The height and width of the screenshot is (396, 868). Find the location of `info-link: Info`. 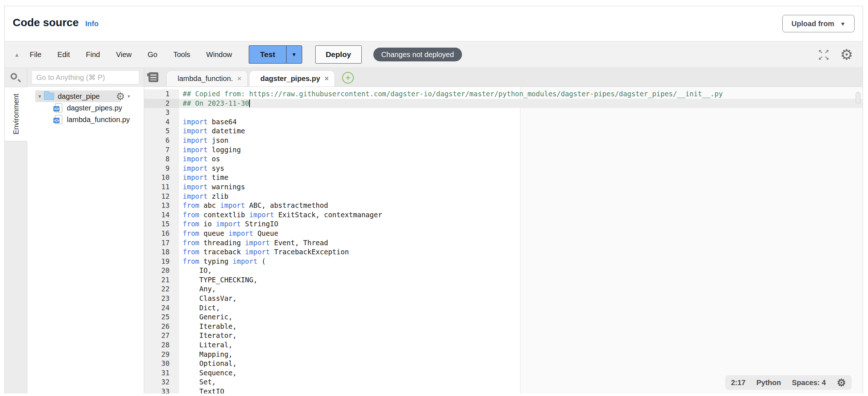

info-link: Info is located at coordinates (92, 24).